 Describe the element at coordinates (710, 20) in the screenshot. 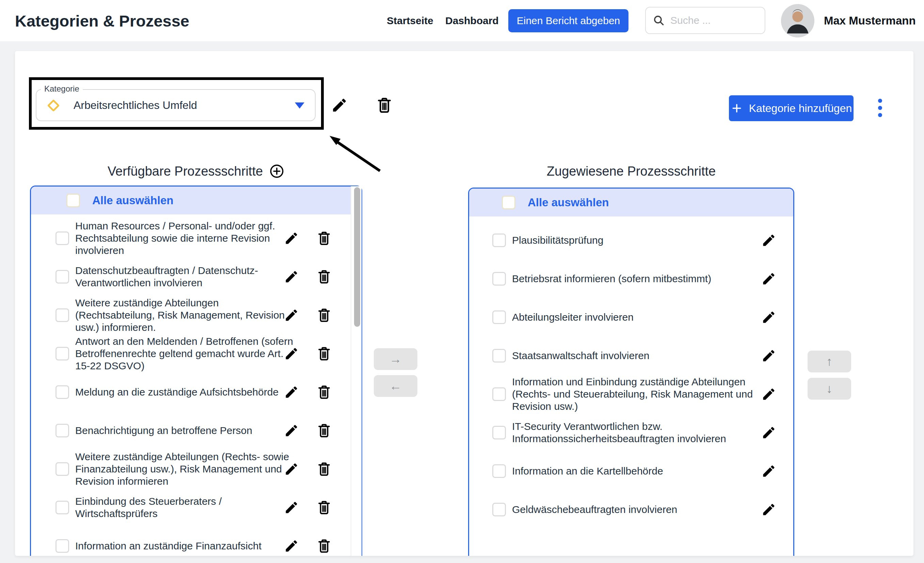

I see `search-input` at that location.